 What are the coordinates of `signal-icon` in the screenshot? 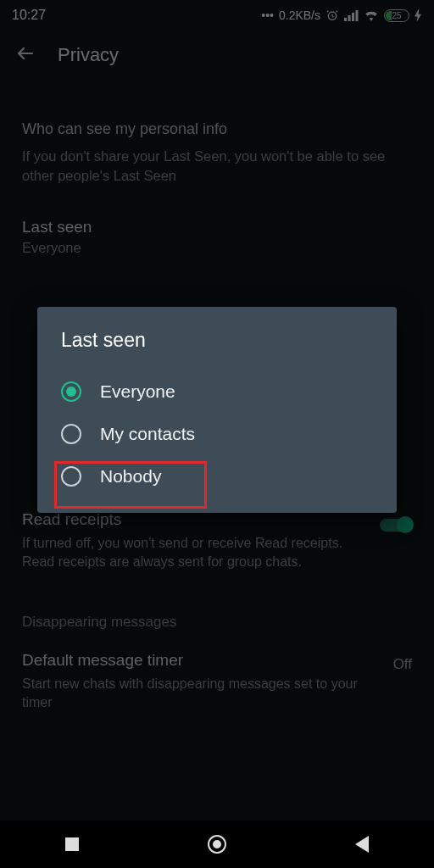 It's located at (351, 15).